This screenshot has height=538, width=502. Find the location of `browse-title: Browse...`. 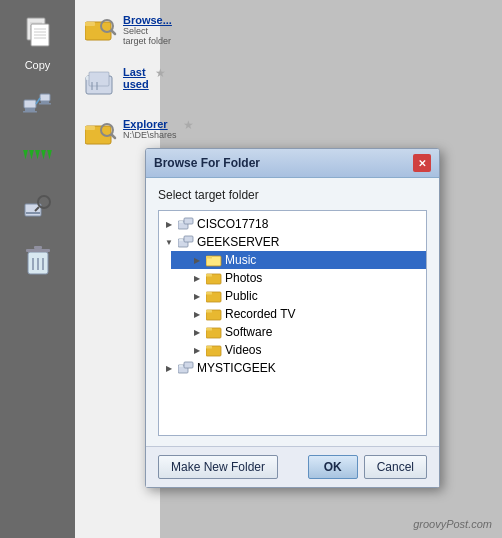

browse-title: Browse... is located at coordinates (148, 20).